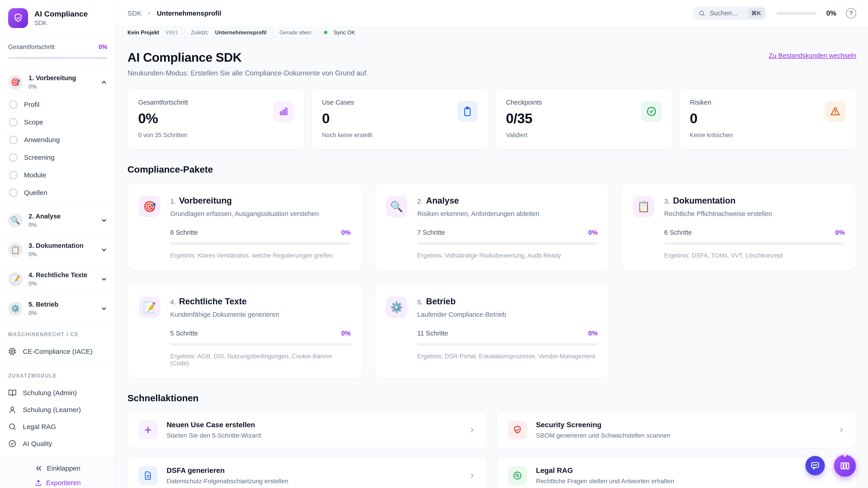  Describe the element at coordinates (815, 465) in the screenshot. I see `chat-bubble-icon` at that location.